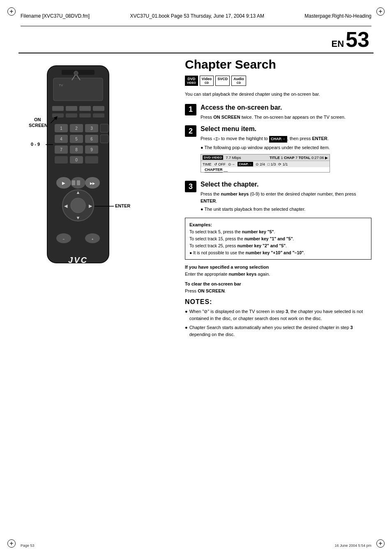  Describe the element at coordinates (380, 12) in the screenshot. I see `reg-mark-tr` at that location.